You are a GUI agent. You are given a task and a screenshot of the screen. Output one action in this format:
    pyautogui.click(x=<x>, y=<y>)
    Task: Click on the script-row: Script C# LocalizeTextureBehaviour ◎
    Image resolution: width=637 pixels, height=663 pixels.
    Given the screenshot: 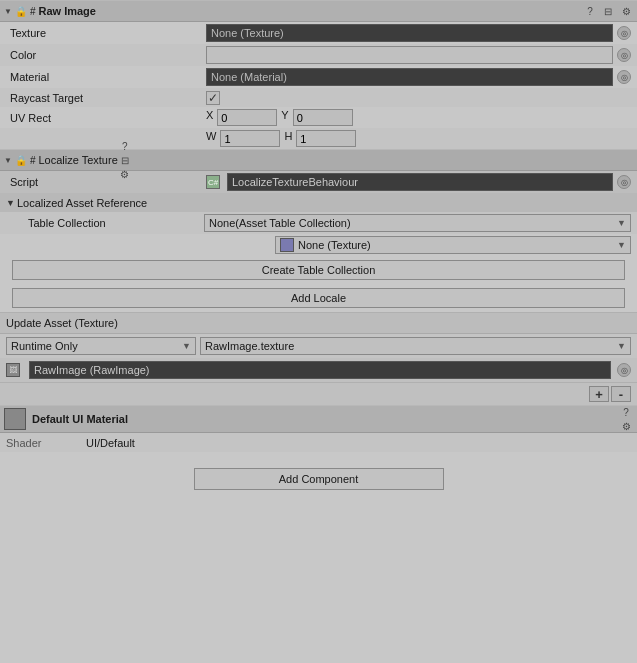 What is the action you would take?
    pyautogui.click(x=318, y=182)
    